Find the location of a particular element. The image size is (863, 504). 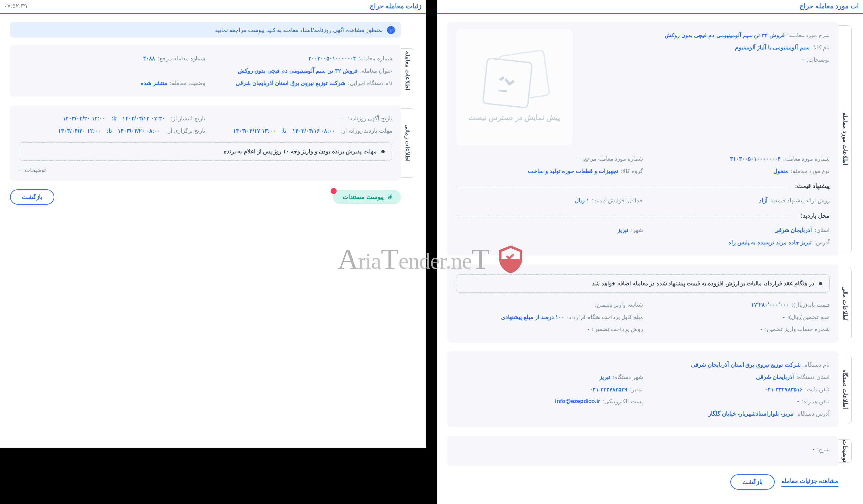

gavel-icon is located at coordinates (508, 83).